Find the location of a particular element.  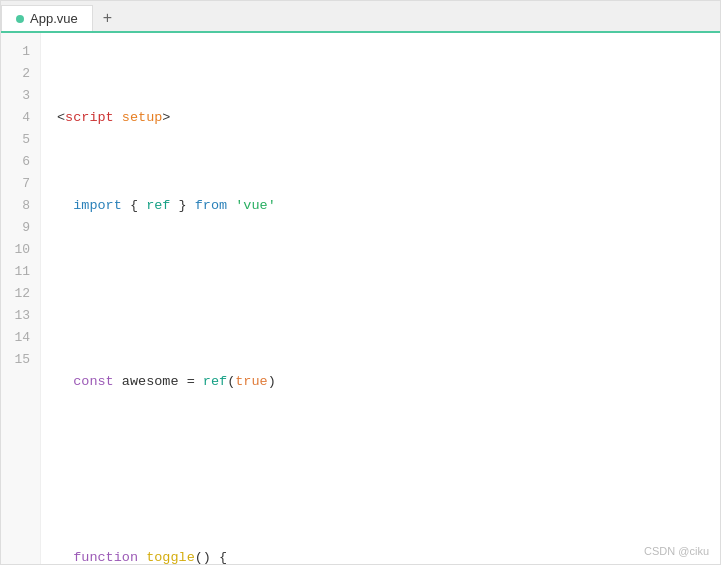

code-line-2: import { ref } from 'vue' is located at coordinates (380, 206).